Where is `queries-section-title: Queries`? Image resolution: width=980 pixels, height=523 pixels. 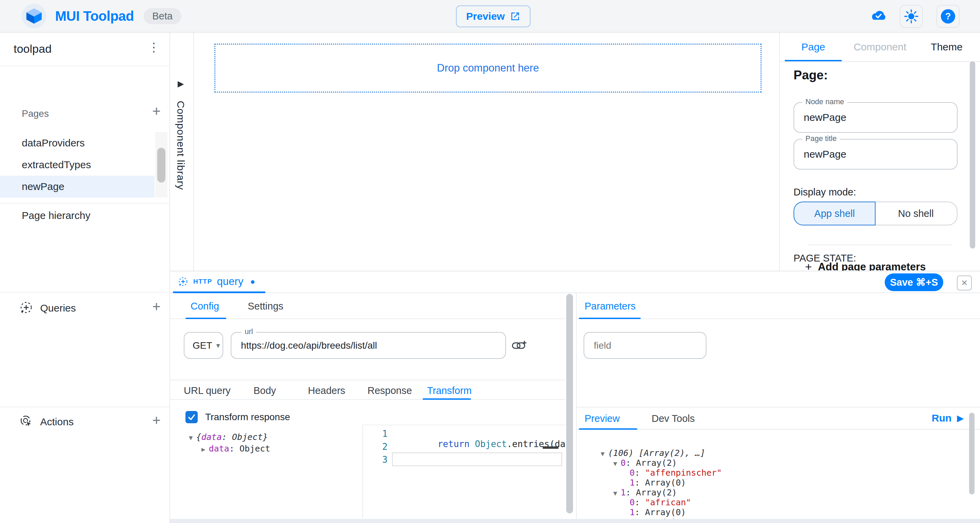 queries-section-title: Queries is located at coordinates (58, 308).